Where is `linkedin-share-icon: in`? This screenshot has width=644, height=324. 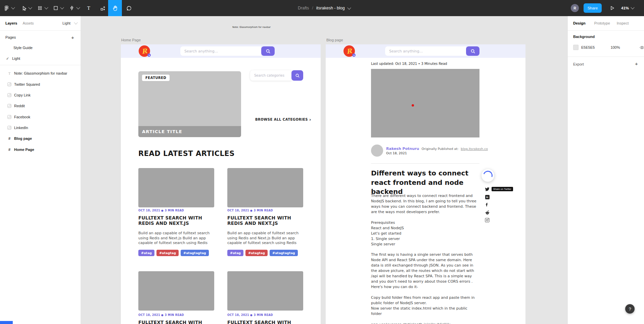
linkedin-share-icon: in is located at coordinates (487, 197).